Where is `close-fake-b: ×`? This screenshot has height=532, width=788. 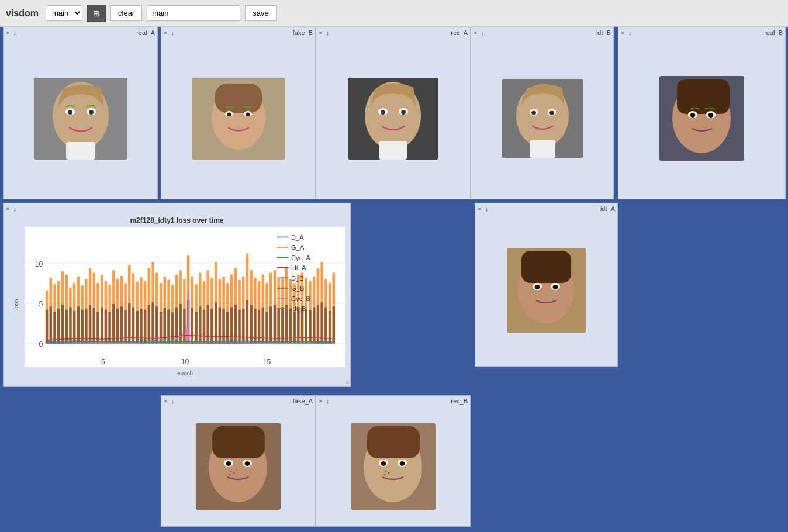
close-fake-b: × is located at coordinates (165, 33).